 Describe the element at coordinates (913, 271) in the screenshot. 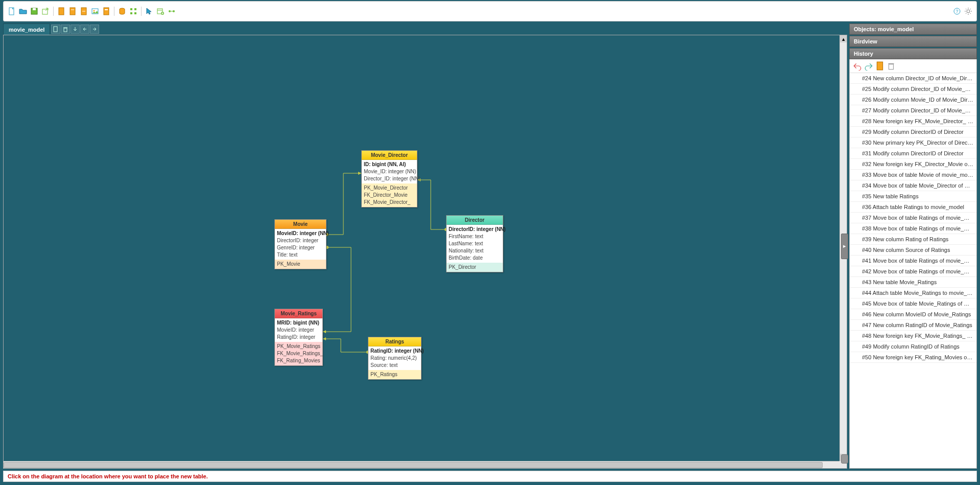

I see `history-list: #24 New column Director_ID of Movie_Dire…` at that location.